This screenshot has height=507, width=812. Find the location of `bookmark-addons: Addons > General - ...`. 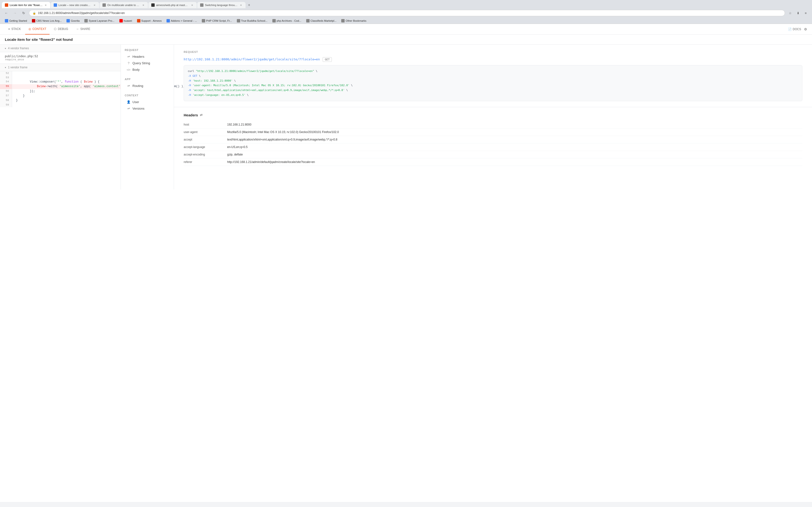

bookmark-addons: Addons > General - ... is located at coordinates (182, 21).